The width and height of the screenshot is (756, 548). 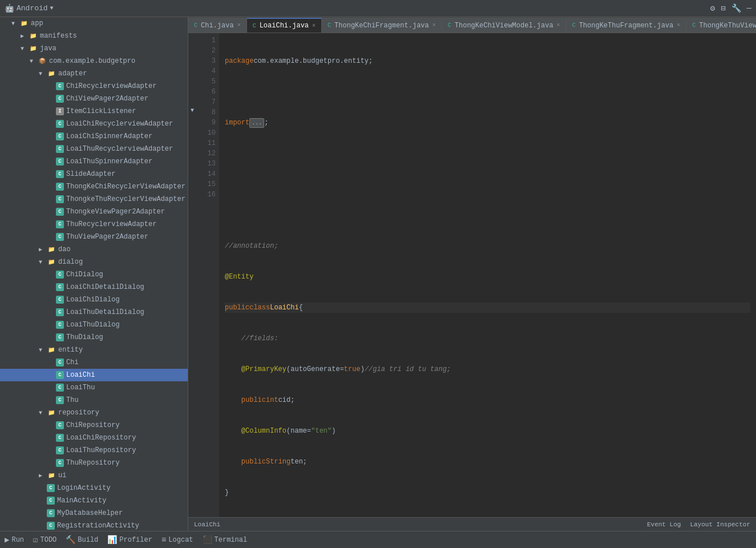 I want to click on sidebar-item-ChiRecyclerviewAdapter: C ChiRecyclerviewAdapter, so click(x=94, y=86).